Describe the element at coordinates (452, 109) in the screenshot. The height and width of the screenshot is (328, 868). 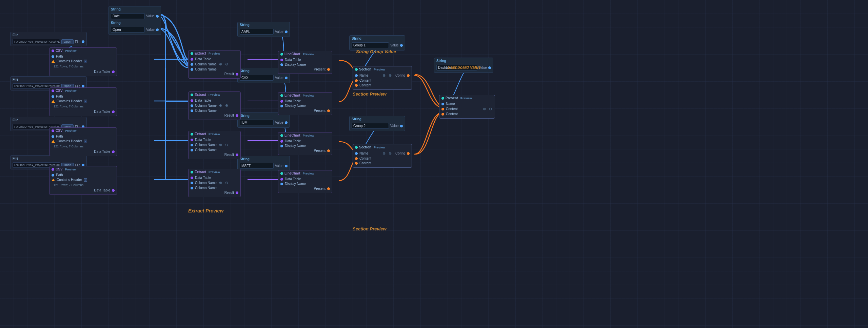
I see `present-content1-label: Content` at that location.